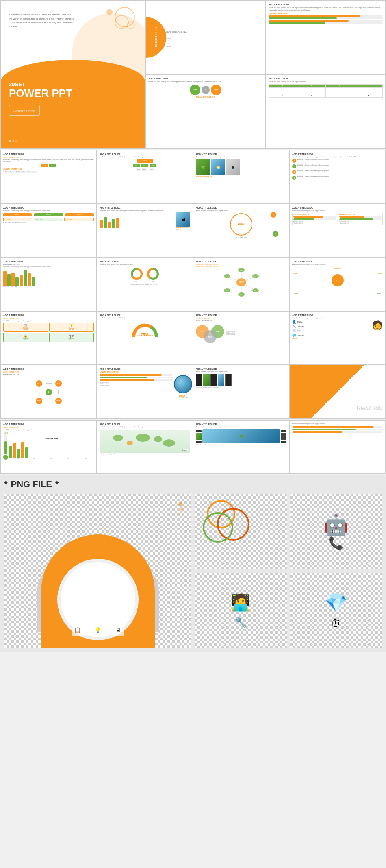 This screenshot has height=868, width=386. Describe the element at coordinates (241, 318) in the screenshot. I see `thumb-15-subtitle: CLICK TO ADD TEXT` at that location.